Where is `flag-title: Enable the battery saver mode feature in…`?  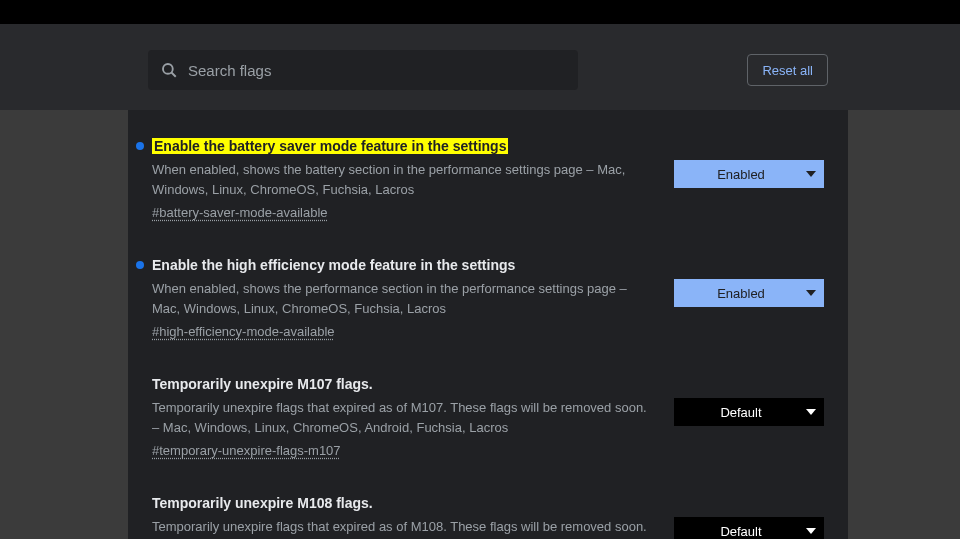
flag-title: Enable the battery saver mode feature in… is located at coordinates (330, 146).